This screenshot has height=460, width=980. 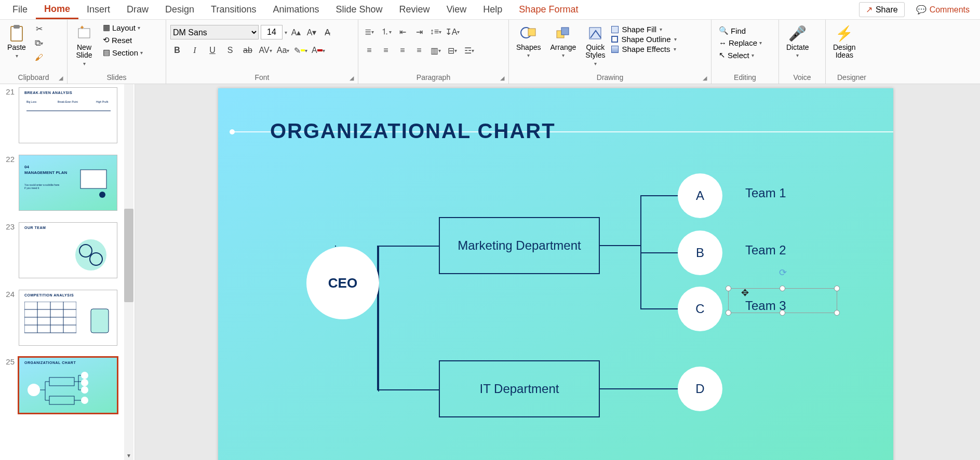 I want to click on tab-draw: Draw, so click(x=138, y=9).